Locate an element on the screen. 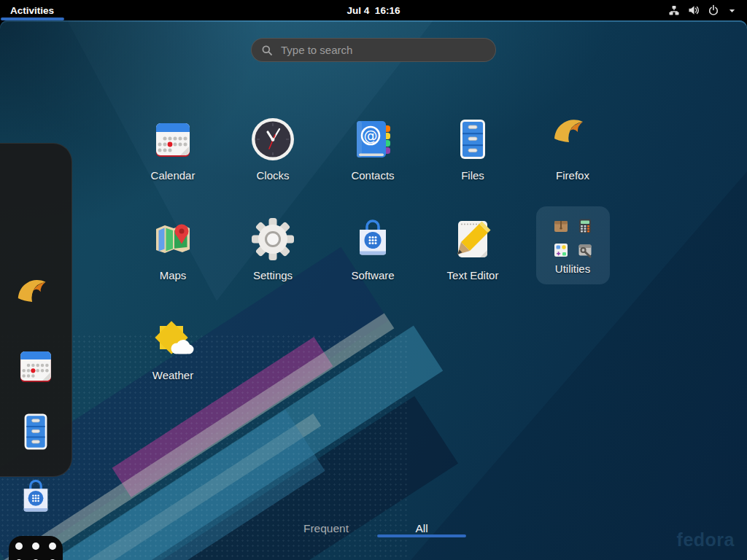 The width and height of the screenshot is (747, 560). app-tile-maps: Maps is located at coordinates (173, 249).